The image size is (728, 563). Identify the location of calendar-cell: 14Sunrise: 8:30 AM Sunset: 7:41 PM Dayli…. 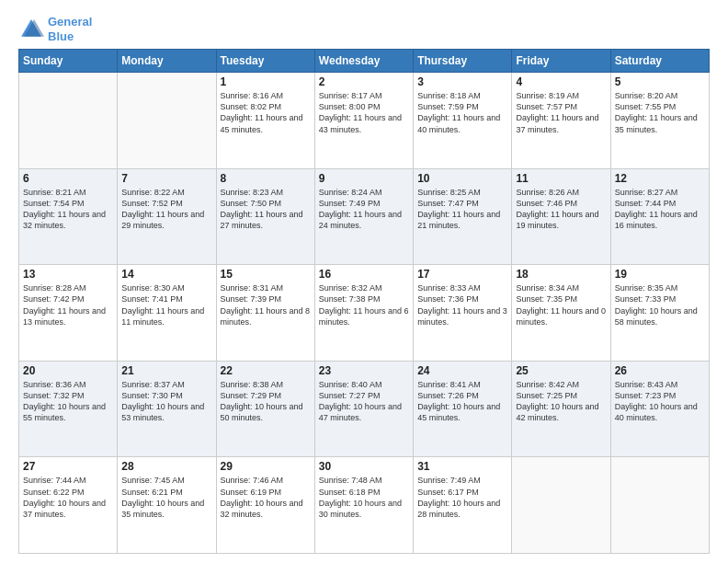
(167, 313).